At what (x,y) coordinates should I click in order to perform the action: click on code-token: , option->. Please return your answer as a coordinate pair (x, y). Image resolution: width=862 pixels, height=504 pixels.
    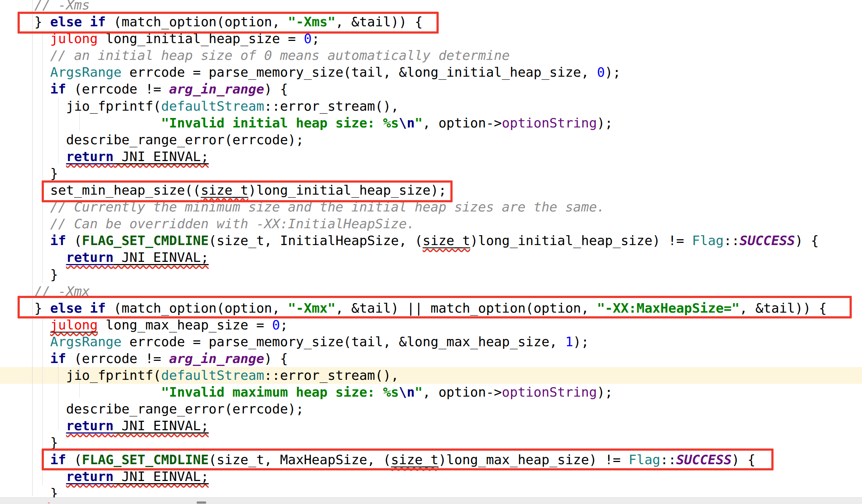
    Looking at the image, I should click on (462, 123).